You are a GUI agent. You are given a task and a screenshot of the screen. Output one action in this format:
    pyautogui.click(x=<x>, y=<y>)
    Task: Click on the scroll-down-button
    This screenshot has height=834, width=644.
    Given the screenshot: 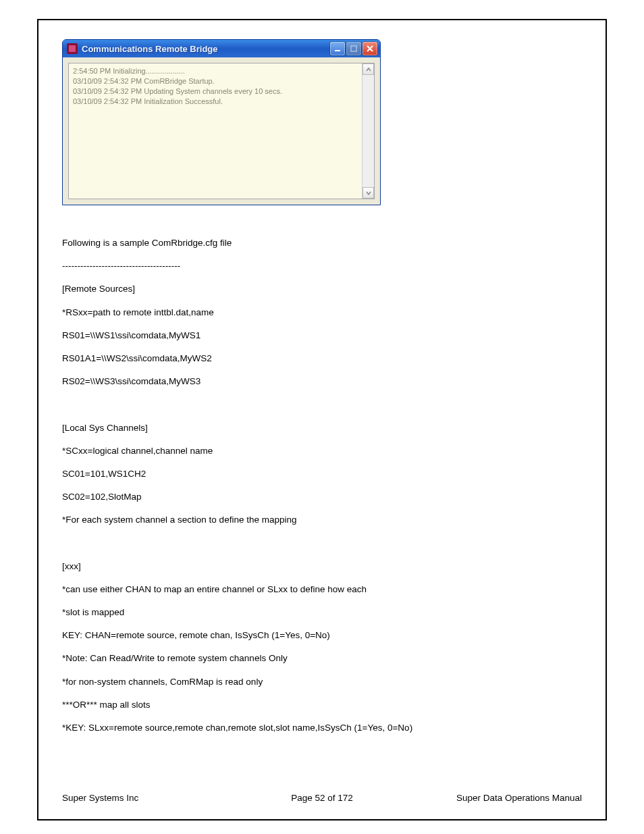 What is the action you would take?
    pyautogui.click(x=369, y=193)
    